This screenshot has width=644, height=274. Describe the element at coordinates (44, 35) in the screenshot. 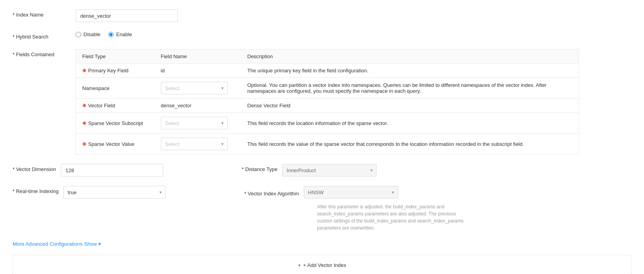

I see `hybrid-search-label: * Hybrid Search` at that location.